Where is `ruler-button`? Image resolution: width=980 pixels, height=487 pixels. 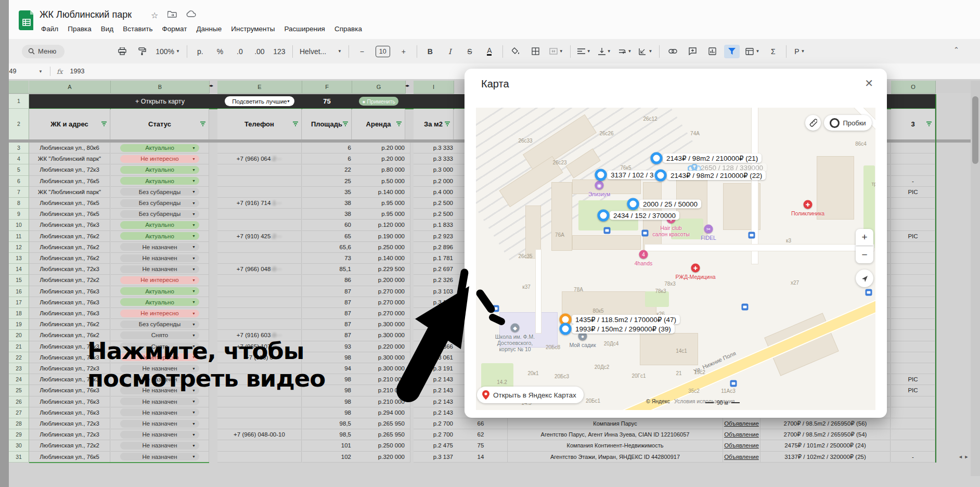
ruler-button is located at coordinates (813, 123).